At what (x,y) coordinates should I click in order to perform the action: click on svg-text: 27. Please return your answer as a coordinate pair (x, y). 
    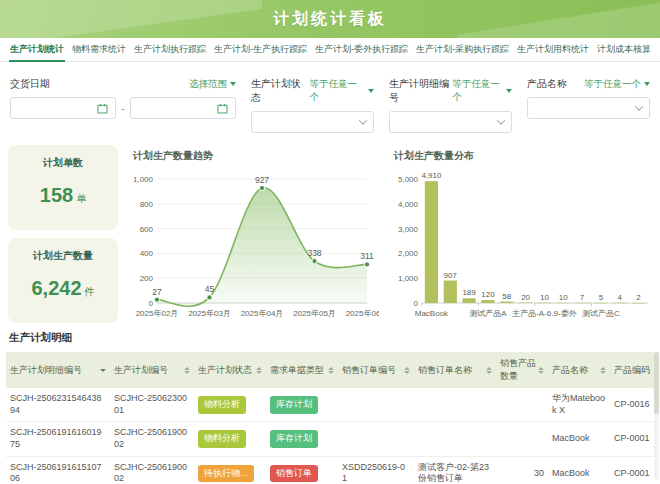
    Looking at the image, I should click on (157, 292).